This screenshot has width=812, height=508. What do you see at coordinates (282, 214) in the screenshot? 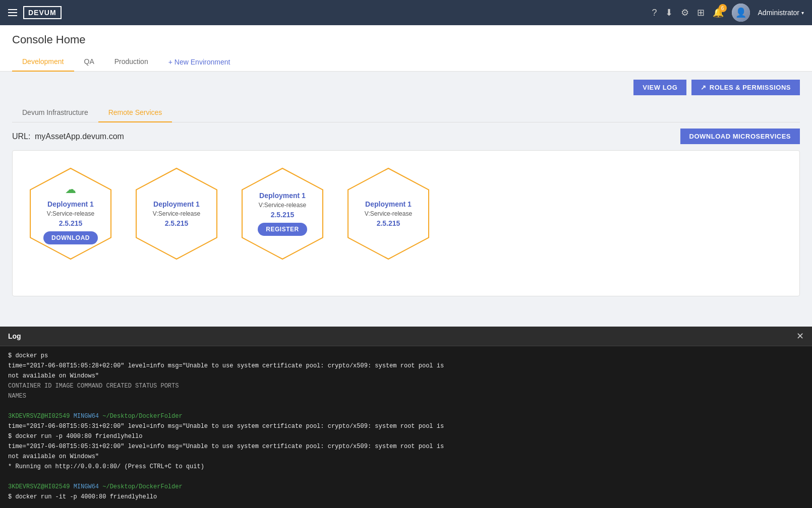
I see `hexagon-content-3: Deployment 1 V:Service-release 2.5.215 R…` at bounding box center [282, 214].